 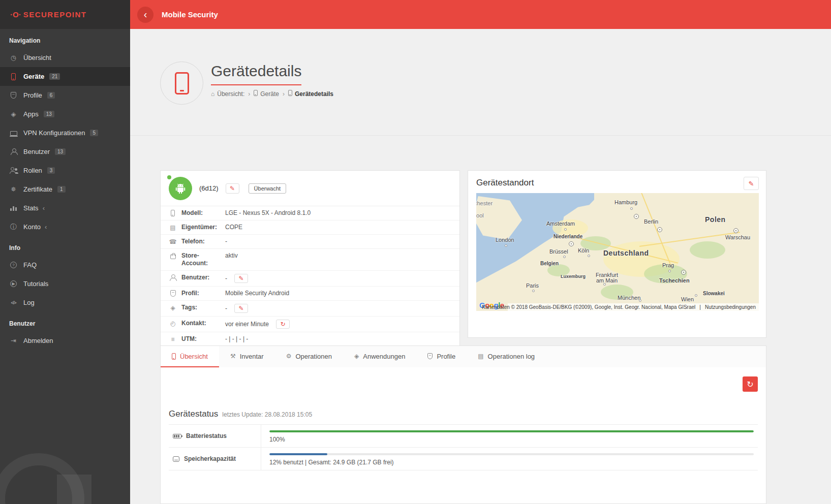 I want to click on shield-icon, so click(x=173, y=294).